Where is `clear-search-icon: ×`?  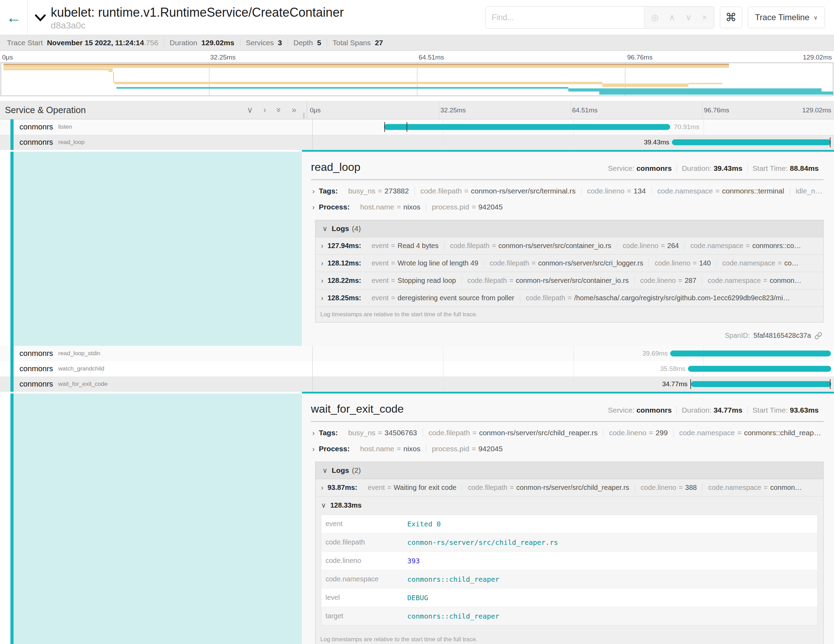
clear-search-icon: × is located at coordinates (705, 18).